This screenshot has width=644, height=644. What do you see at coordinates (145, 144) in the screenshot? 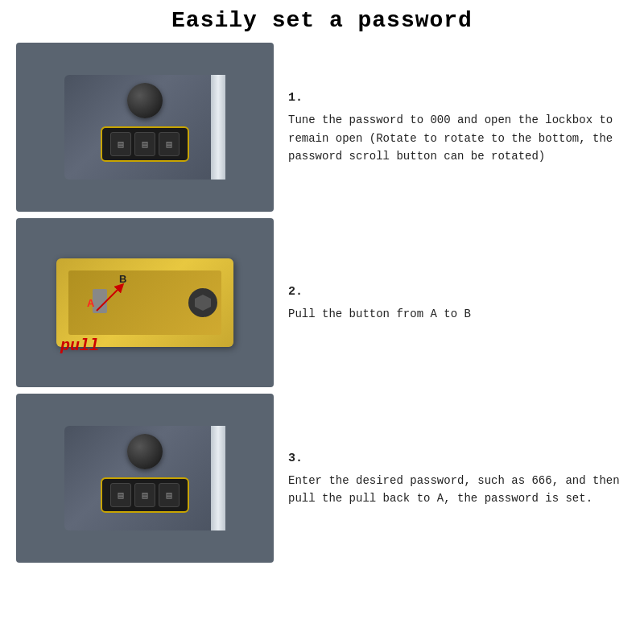
I see `dial-panel: ▤ ▤ ▤` at bounding box center [145, 144].